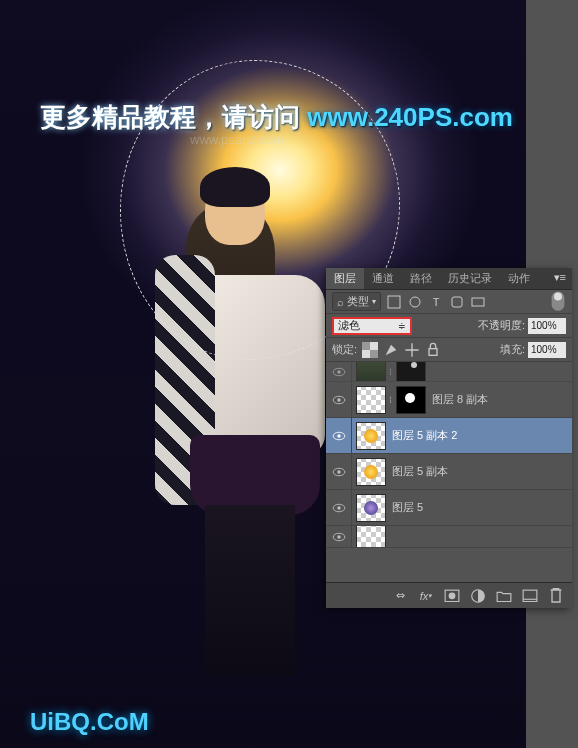 The image size is (578, 748). Describe the element at coordinates (174, 117) in the screenshot. I see `promo-zh: 更多精品教程，请访问` at that location.